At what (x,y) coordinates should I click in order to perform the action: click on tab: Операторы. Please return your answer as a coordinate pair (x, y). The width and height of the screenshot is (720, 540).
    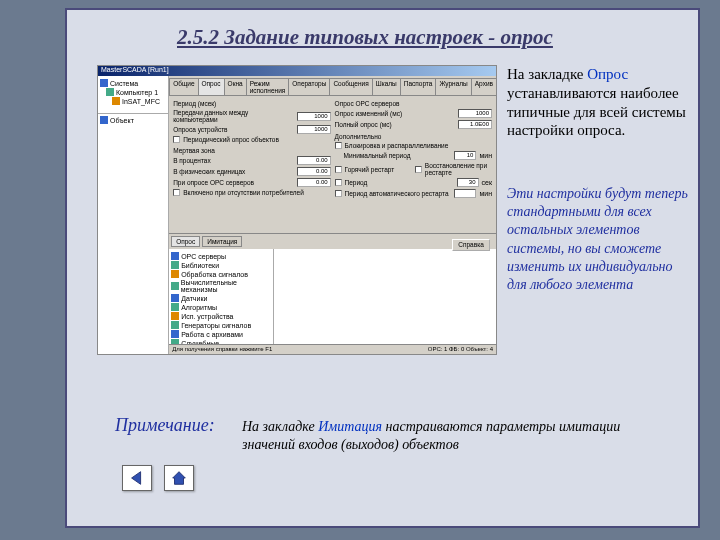
    Looking at the image, I should click on (309, 86).